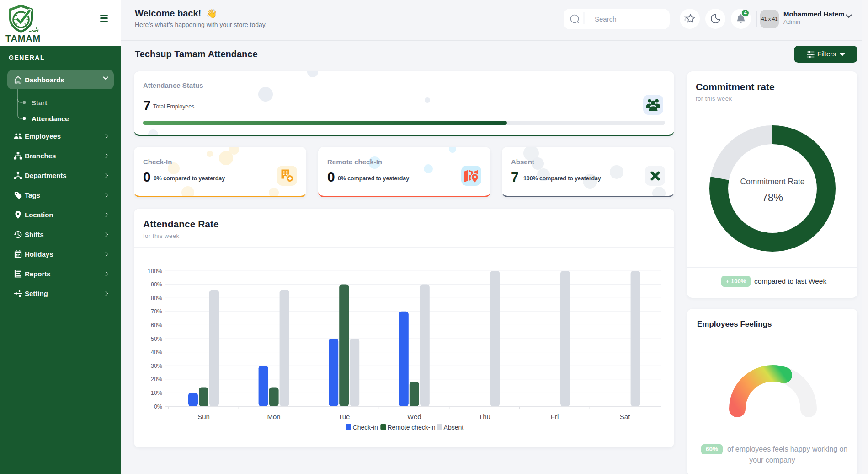  Describe the element at coordinates (485, 416) in the screenshot. I see `svg-text: Thu` at that location.